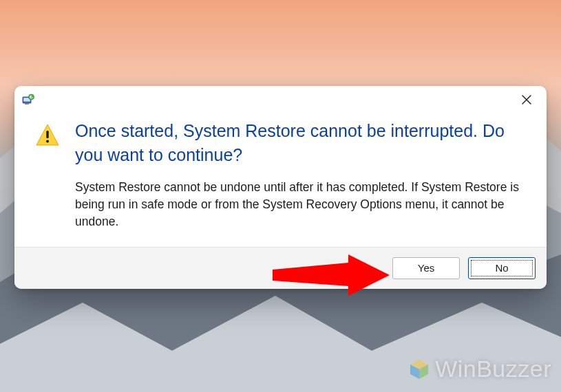  I want to click on no-button: No, so click(502, 268).